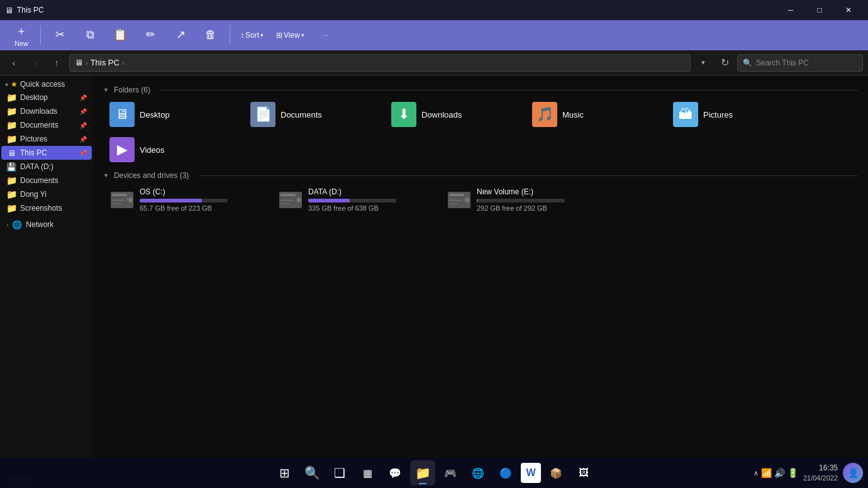  Describe the element at coordinates (105, 63) in the screenshot. I see `path-this-pc: This PC` at that location.